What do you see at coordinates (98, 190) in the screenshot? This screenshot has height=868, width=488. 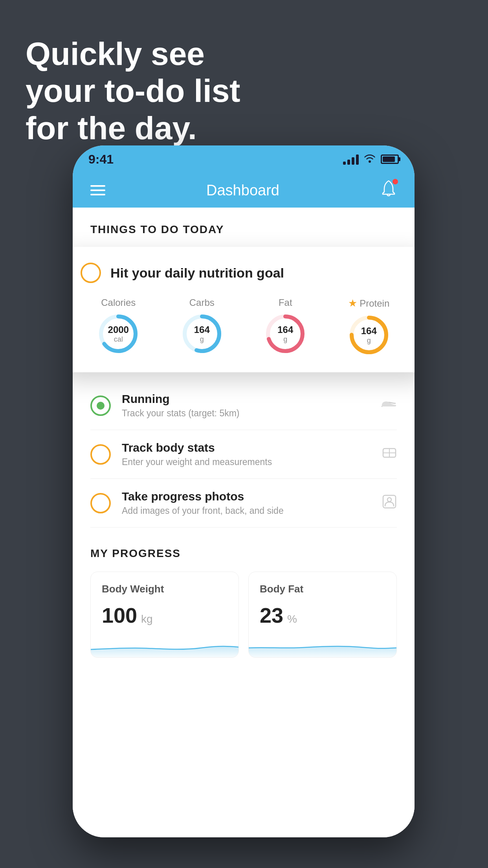 I see `menu-button` at bounding box center [98, 190].